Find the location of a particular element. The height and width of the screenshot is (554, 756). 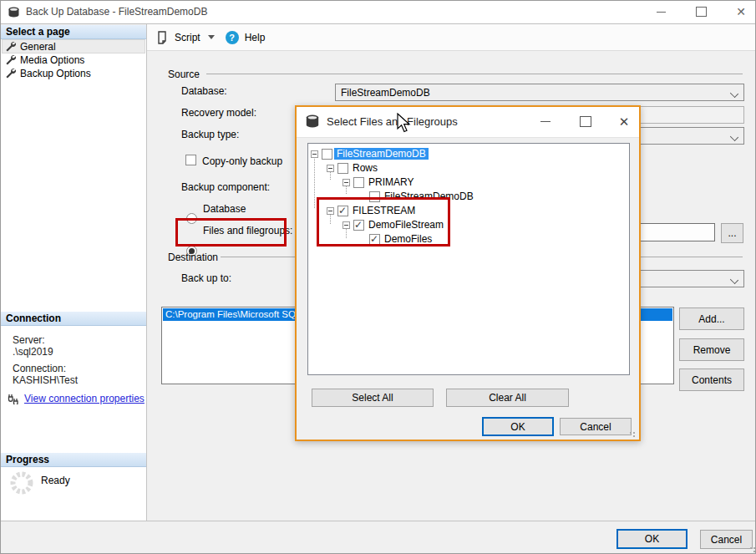

tree-row-rows: Rows is located at coordinates (353, 168).